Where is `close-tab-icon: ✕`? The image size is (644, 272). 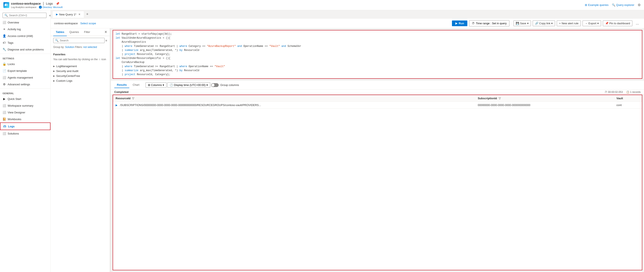
close-tab-icon: ✕ is located at coordinates (80, 14).